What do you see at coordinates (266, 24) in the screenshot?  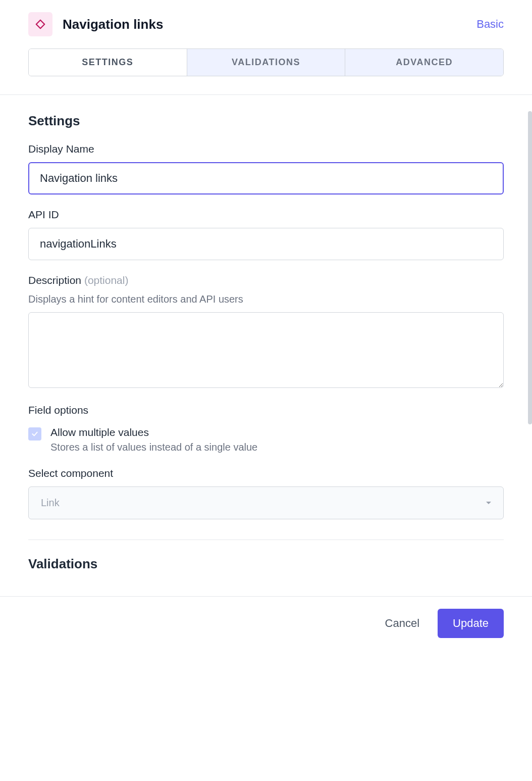 I see `dialog-header: Navigation links Basic` at bounding box center [266, 24].